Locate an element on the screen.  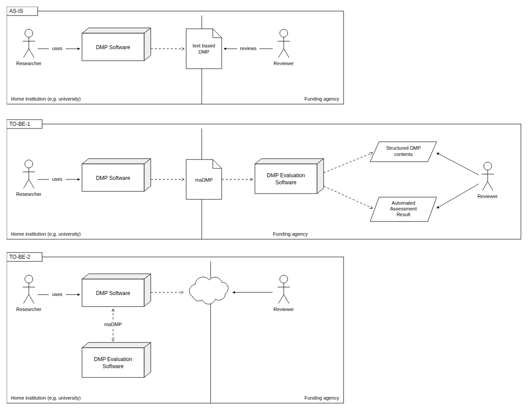
node-madmp-doc: maDMP is located at coordinates (204, 179).